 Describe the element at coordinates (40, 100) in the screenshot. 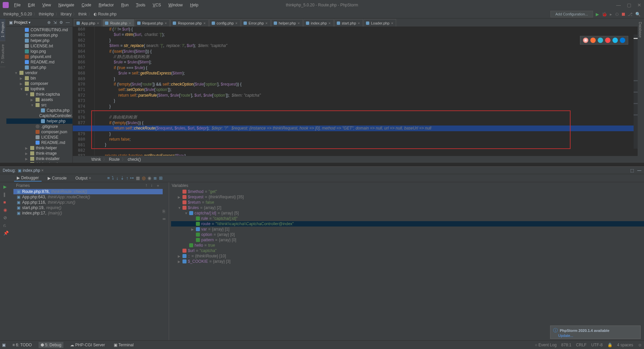

I see `tree-node: ▶assets` at that location.